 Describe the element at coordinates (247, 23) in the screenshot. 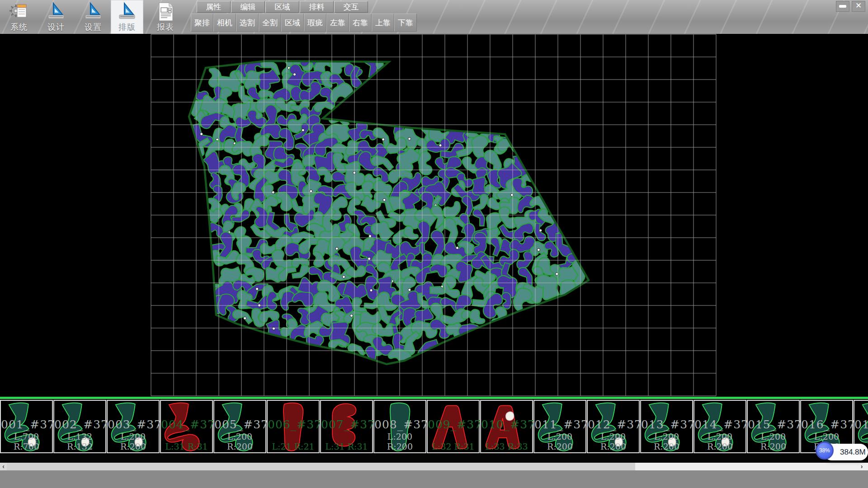

I see `tool-item-3: 选割` at that location.